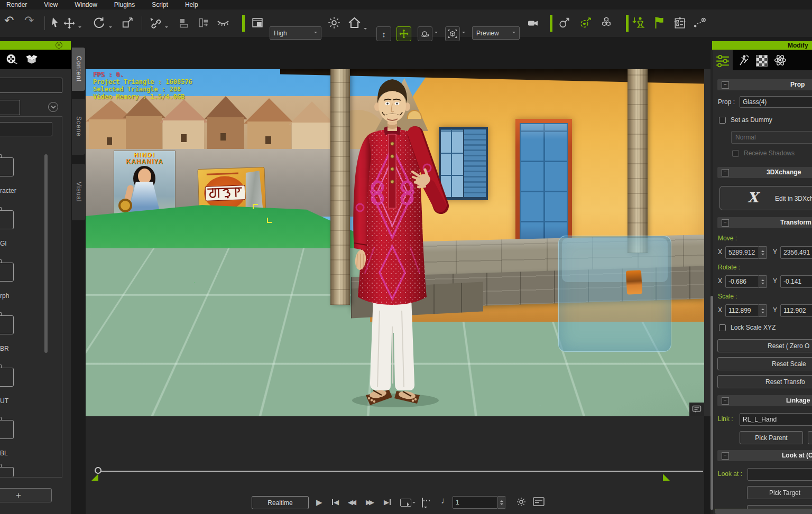 The width and height of the screenshot is (812, 514). What do you see at coordinates (125, 5) in the screenshot?
I see `menu-plugins: Plugins` at bounding box center [125, 5].